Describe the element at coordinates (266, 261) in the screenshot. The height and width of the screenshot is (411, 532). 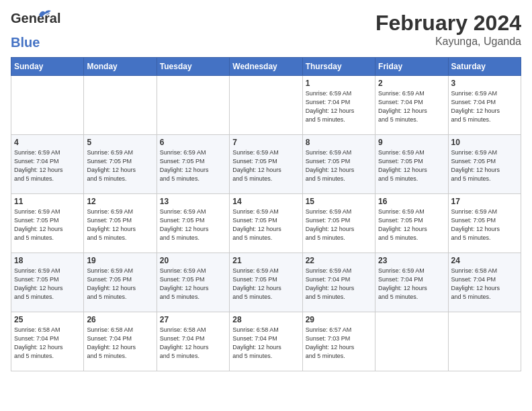
I see `day-number: 21` at that location.